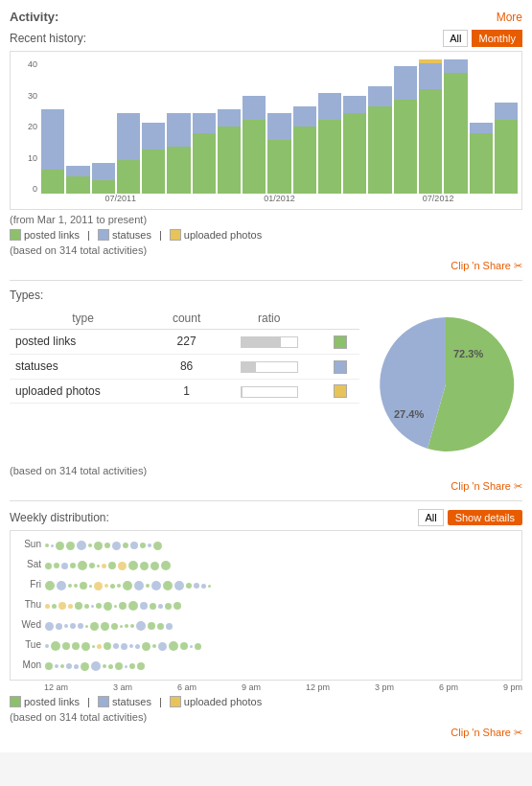 The height and width of the screenshot is (786, 532). What do you see at coordinates (282, 646) in the screenshot?
I see `dot-row: Tue` at bounding box center [282, 646].